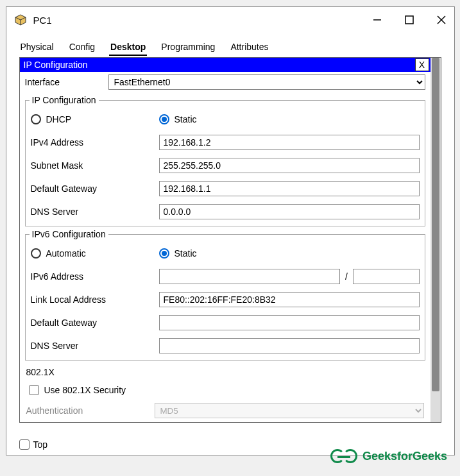 This screenshot has height=476, width=460. I want to click on watermark-text: GeeksforGeeks, so click(405, 457).